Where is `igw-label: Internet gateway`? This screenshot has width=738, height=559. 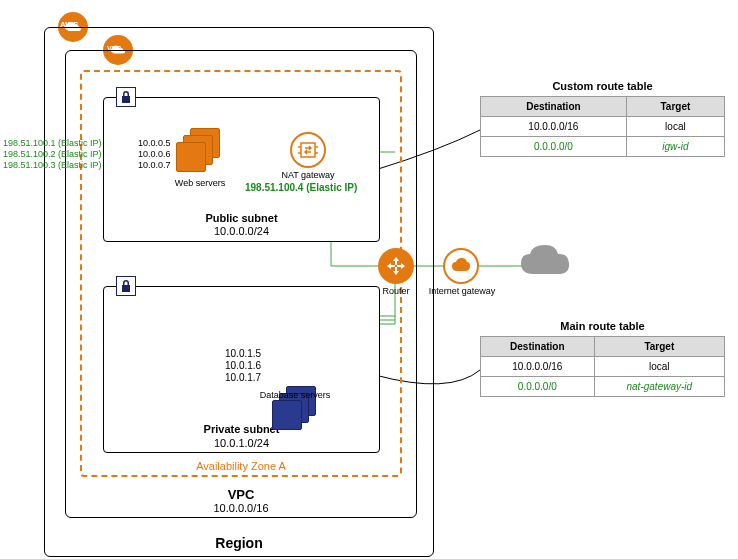 igw-label: Internet gateway is located at coordinates (462, 291).